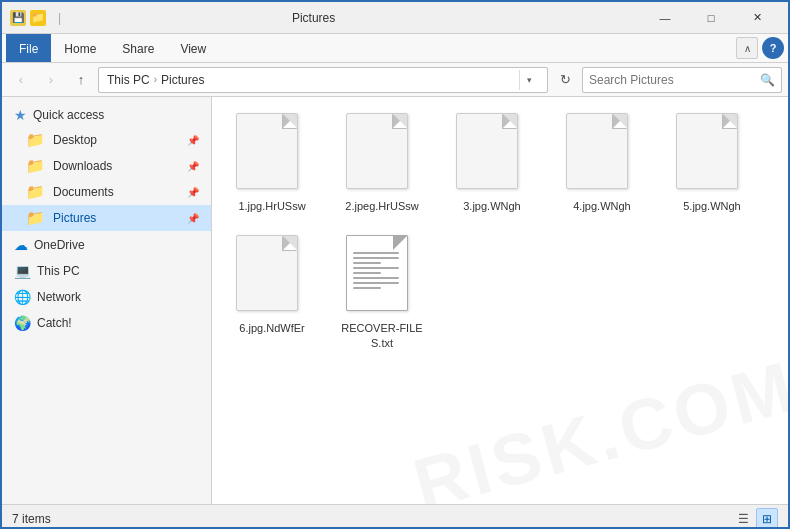  I want to click on thispc-section: 💻 This PC, so click(106, 271).